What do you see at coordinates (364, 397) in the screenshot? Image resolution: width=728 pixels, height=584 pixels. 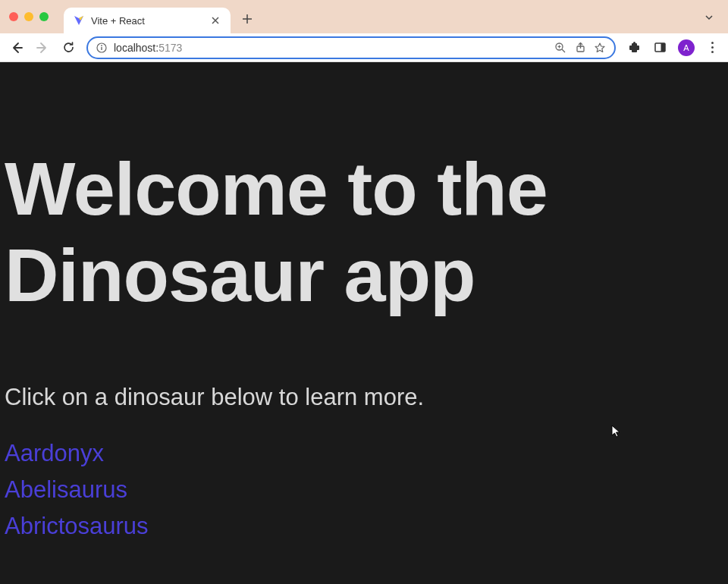 I see `page-subtext: Click on a dinosaur below to learn more.` at bounding box center [364, 397].